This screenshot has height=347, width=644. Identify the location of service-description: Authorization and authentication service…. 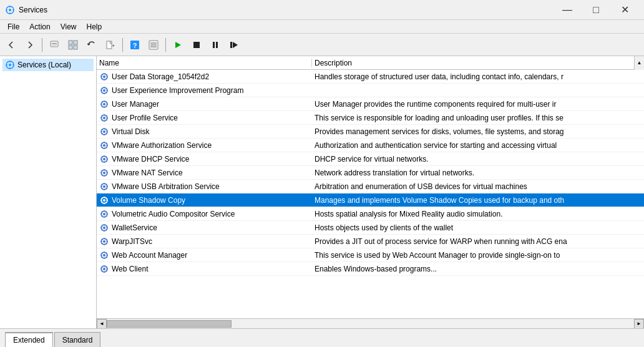
(478, 145).